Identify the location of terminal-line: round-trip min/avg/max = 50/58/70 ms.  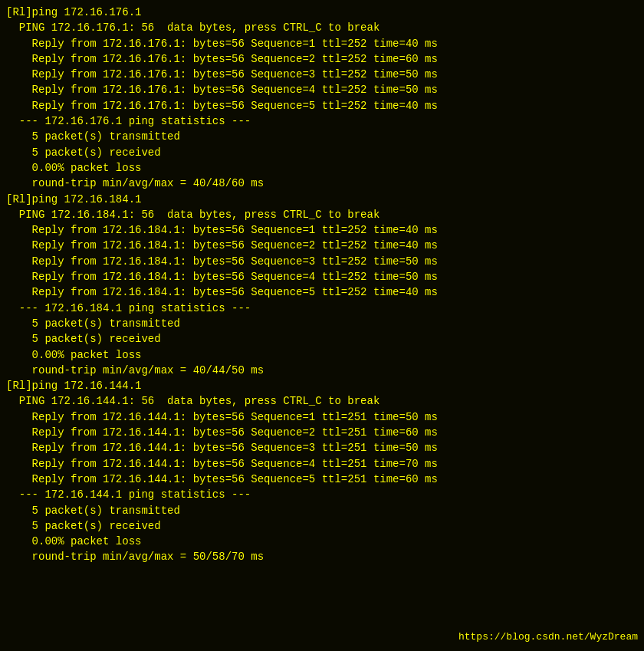
(322, 557).